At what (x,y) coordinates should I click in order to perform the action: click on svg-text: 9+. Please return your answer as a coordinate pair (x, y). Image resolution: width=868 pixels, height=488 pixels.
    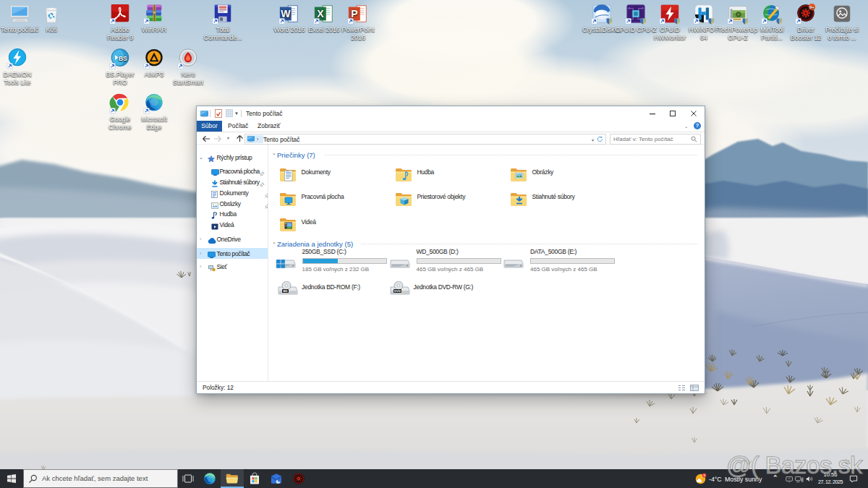
    Looking at the image, I should click on (812, 7).